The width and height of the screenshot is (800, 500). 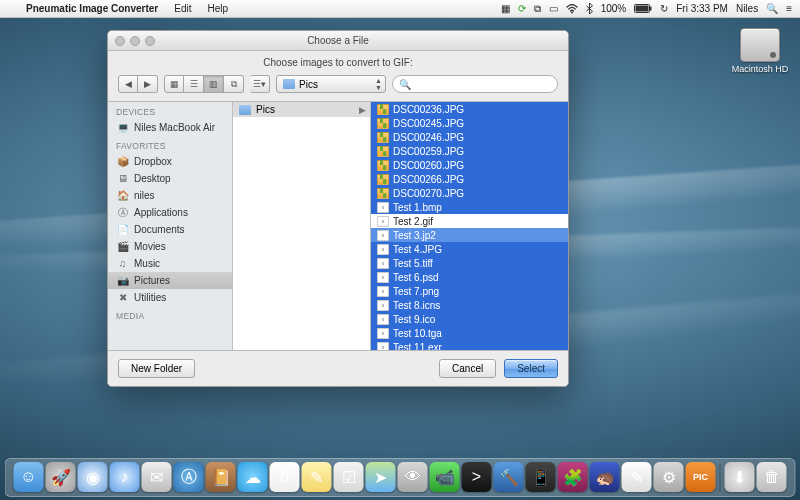 What do you see at coordinates (572, 9) in the screenshot?
I see `wifi-icon` at bounding box center [572, 9].